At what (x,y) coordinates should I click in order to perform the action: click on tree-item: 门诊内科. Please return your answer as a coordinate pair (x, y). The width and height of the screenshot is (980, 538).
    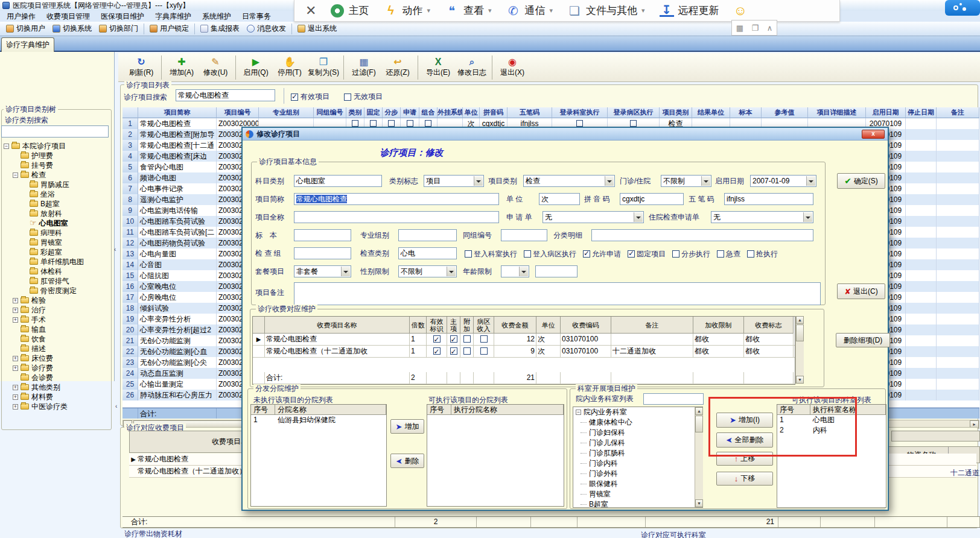
    Looking at the image, I should click on (638, 463).